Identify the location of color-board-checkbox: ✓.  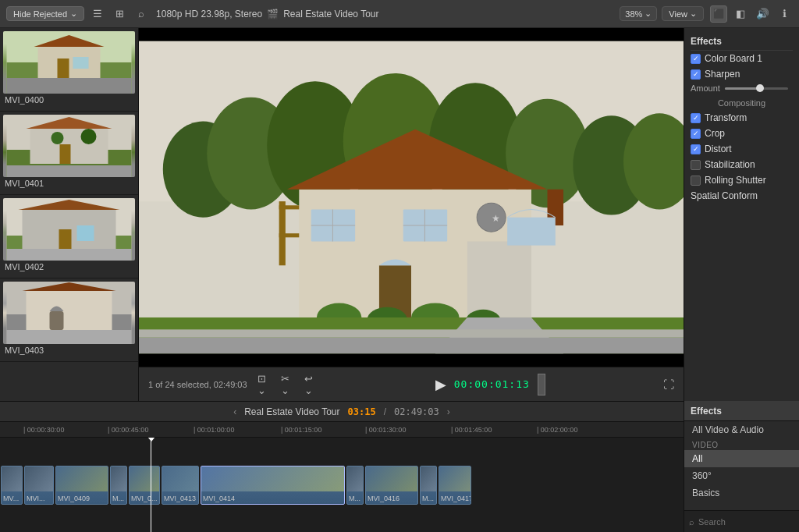
(696, 59).